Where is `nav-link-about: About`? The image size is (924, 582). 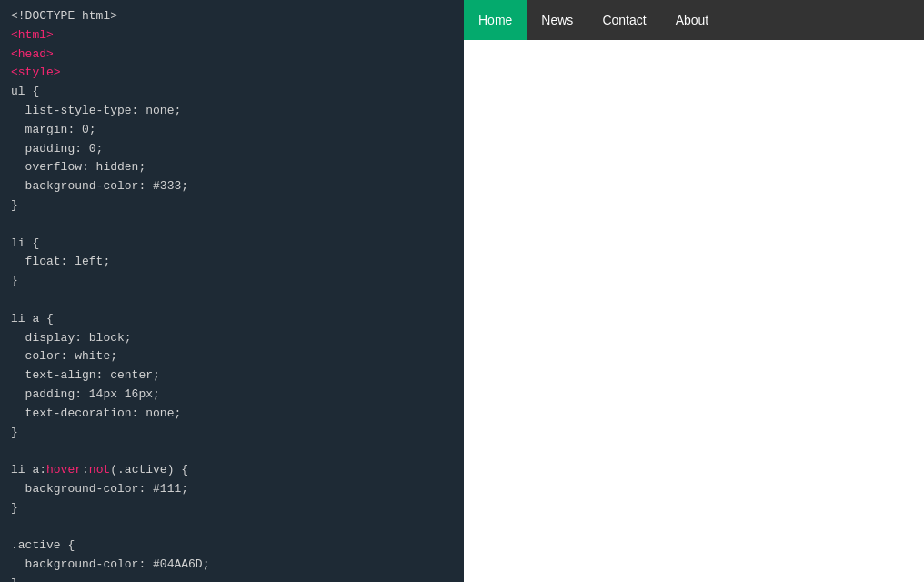
nav-link-about: About is located at coordinates (693, 20).